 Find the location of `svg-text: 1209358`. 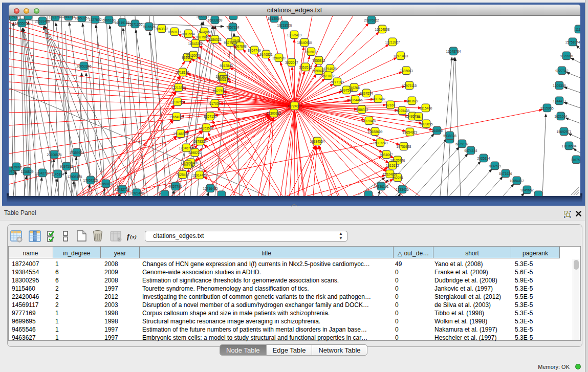

svg-text: 1209358 is located at coordinates (559, 86).